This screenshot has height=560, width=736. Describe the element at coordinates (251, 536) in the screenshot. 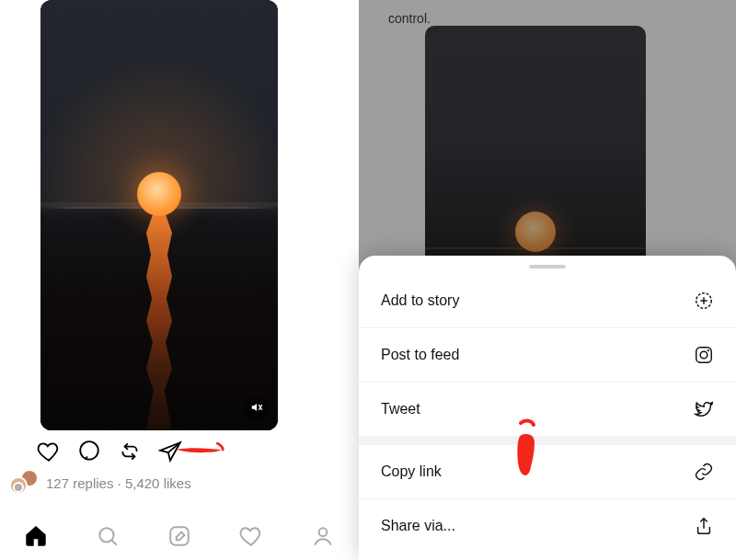

I see `activity-tab` at that location.